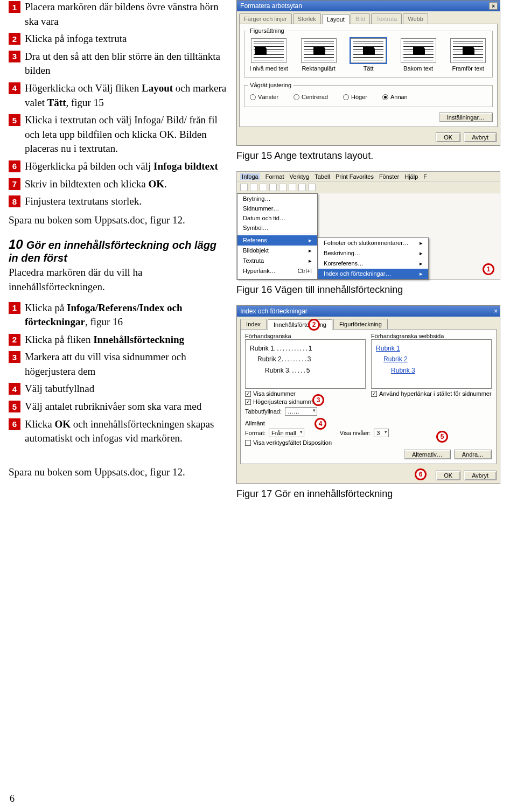  What do you see at coordinates (305, 394) in the screenshot?
I see `show-pagenum-checkbox: ✓Visa sidnummer` at bounding box center [305, 394].